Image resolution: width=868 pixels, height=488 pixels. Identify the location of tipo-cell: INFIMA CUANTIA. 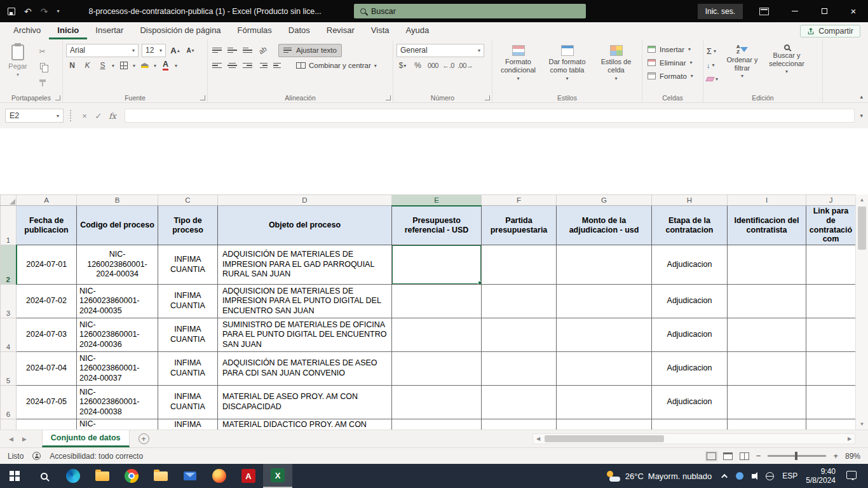
(188, 403).